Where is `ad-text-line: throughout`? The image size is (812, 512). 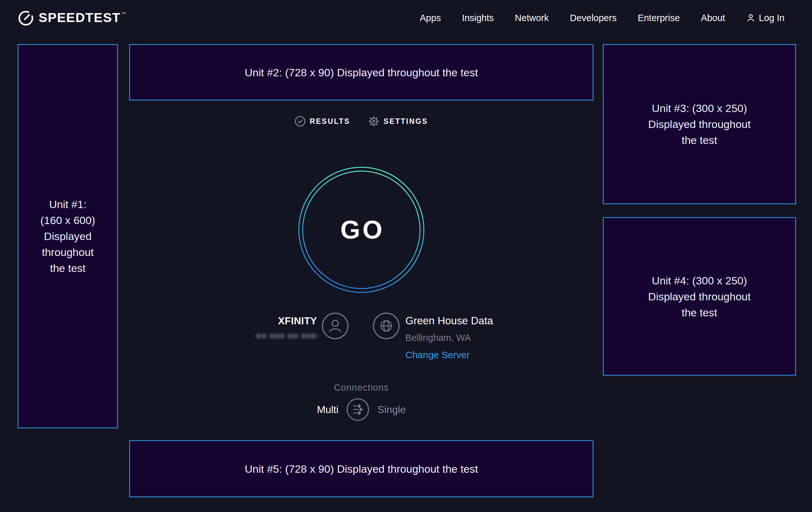 ad-text-line: throughout is located at coordinates (68, 252).